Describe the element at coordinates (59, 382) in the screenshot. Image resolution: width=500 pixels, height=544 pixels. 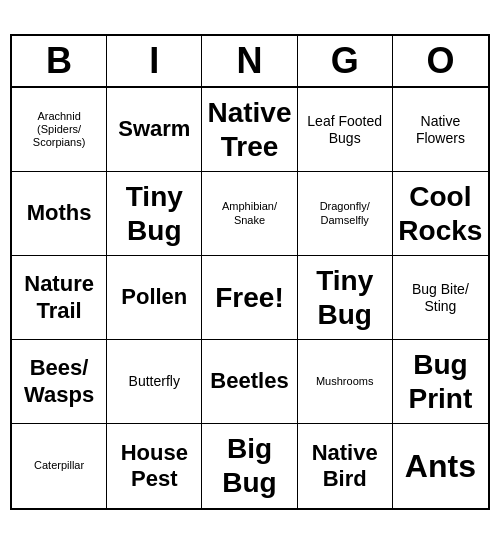
I see `cell-text-r3-c0: Bees/ Wasps` at that location.